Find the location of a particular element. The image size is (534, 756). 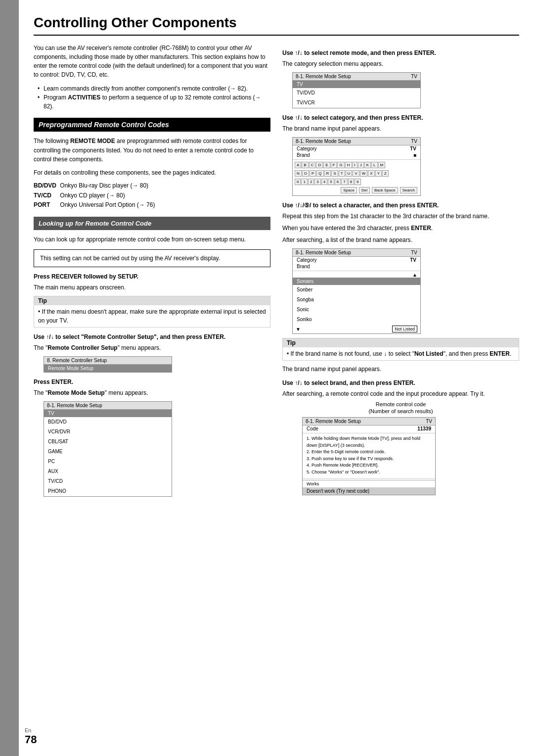

step7-instruction: Use ↑/↓ to select brand, and then press … is located at coordinates (400, 383).